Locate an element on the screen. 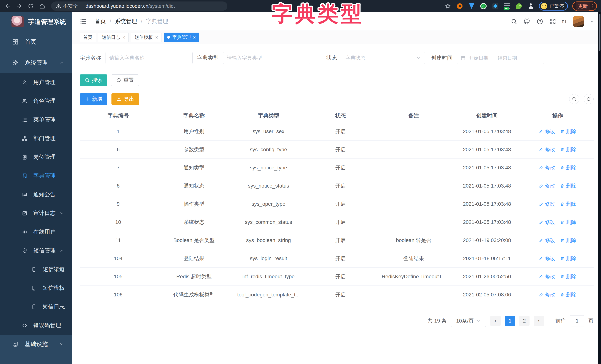 This screenshot has height=364, width=601. dict-type-input is located at coordinates (267, 58).